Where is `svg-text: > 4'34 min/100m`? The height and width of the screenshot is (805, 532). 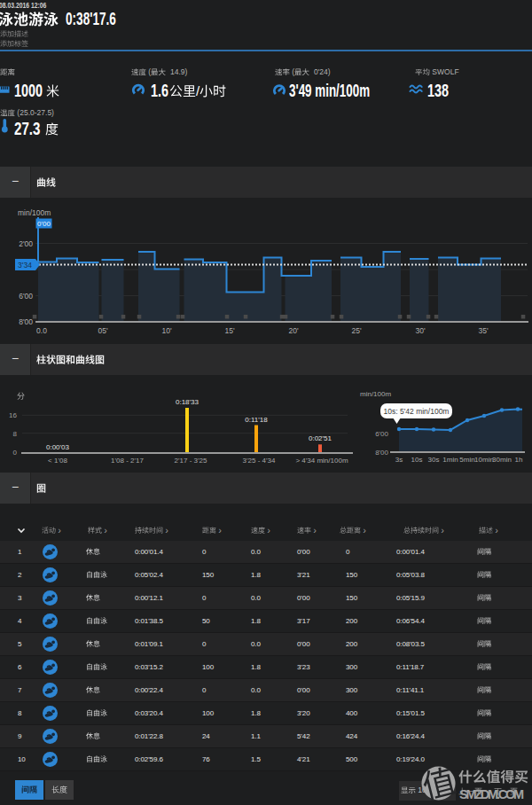 svg-text: > 4'34 min/100m is located at coordinates (321, 461).